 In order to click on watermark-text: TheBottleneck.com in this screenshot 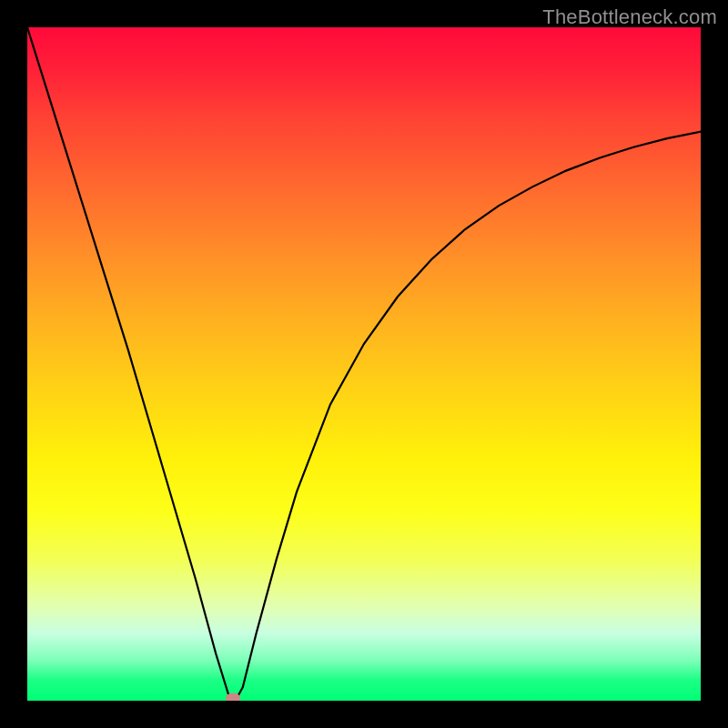, I will do `click(630, 17)`.